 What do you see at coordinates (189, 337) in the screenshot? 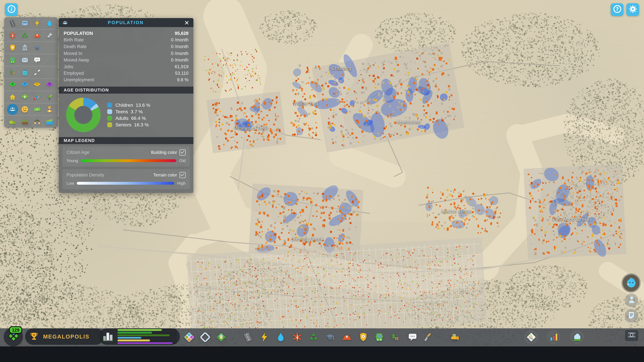
I see `tool-zones-button` at bounding box center [189, 337].